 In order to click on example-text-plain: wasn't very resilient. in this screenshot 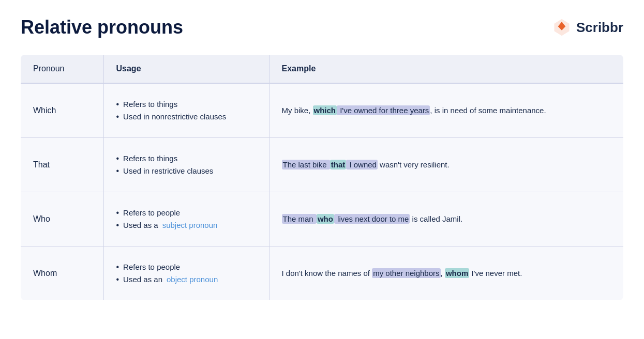, I will do `click(414, 164)`.